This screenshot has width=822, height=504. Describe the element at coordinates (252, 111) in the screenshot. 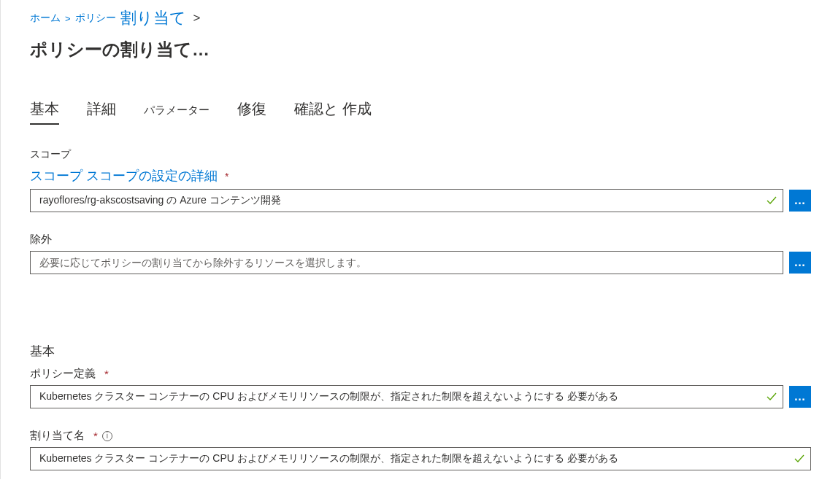

I see `tab-remediation: 修復` at that location.